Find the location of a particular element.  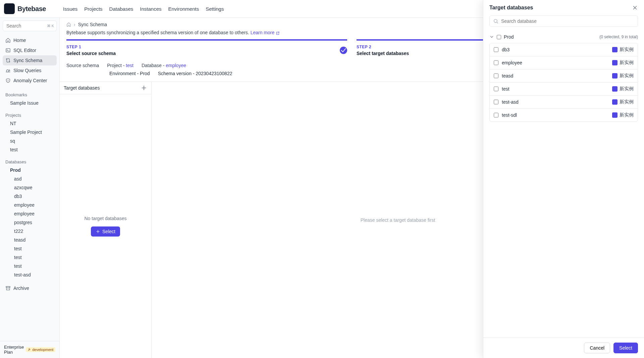

sidebar-archive-wrap: Archive is located at coordinates (30, 288).